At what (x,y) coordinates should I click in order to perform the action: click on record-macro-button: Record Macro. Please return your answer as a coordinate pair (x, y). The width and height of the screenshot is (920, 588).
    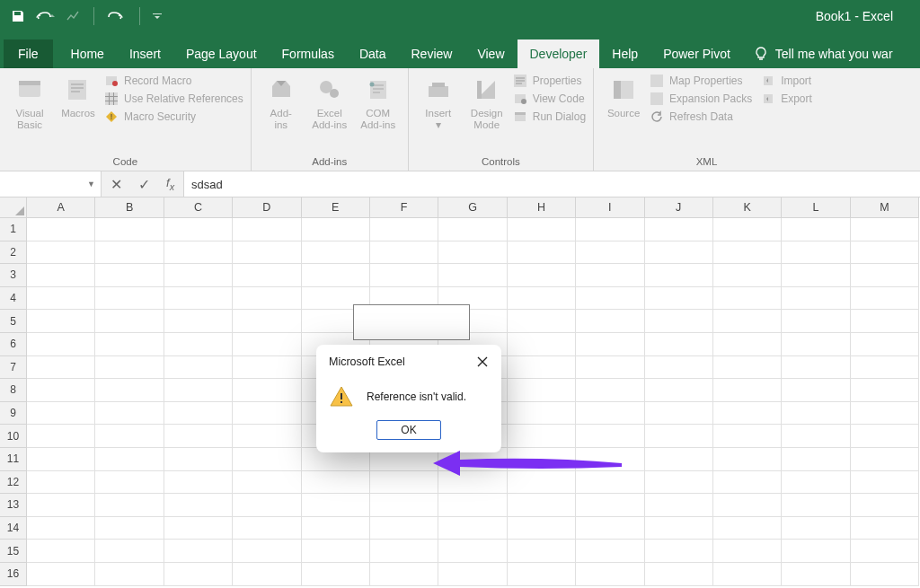
    Looking at the image, I should click on (174, 81).